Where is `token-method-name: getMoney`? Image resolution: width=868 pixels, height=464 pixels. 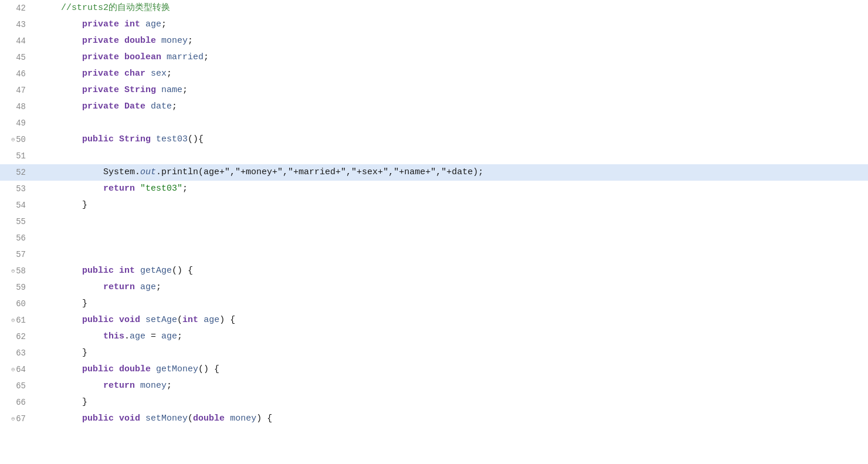 token-method-name: getMoney is located at coordinates (177, 370).